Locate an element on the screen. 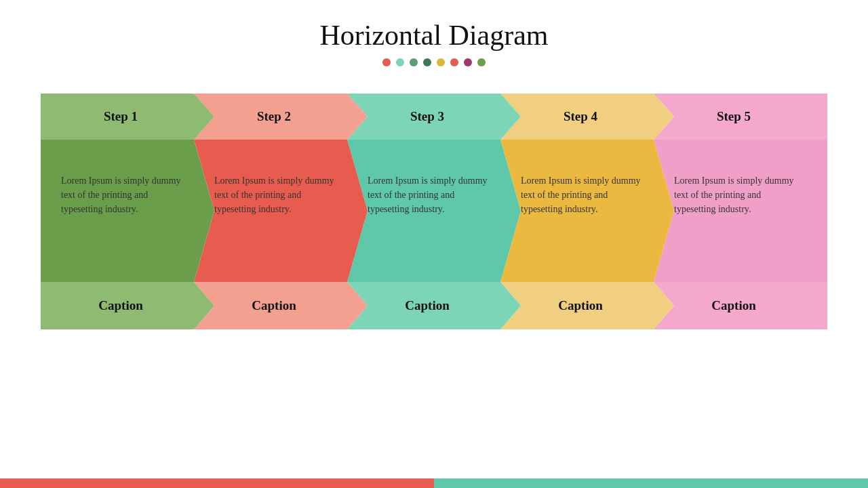 This screenshot has width=868, height=488. step3-caption-label: Caption is located at coordinates (427, 306).